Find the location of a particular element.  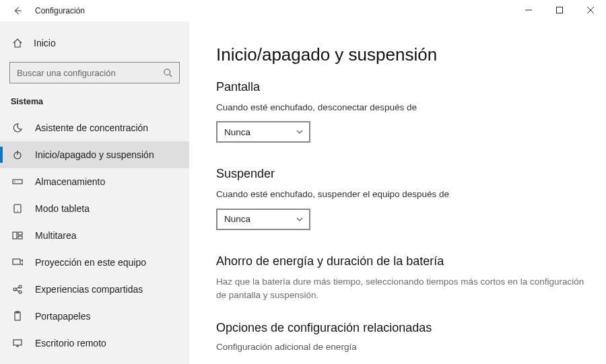

maximize-icon is located at coordinates (560, 10).